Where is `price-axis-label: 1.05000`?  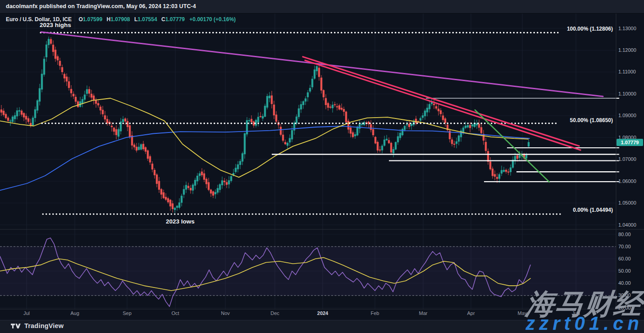
price-axis-label: 1.05000 is located at coordinates (627, 203).